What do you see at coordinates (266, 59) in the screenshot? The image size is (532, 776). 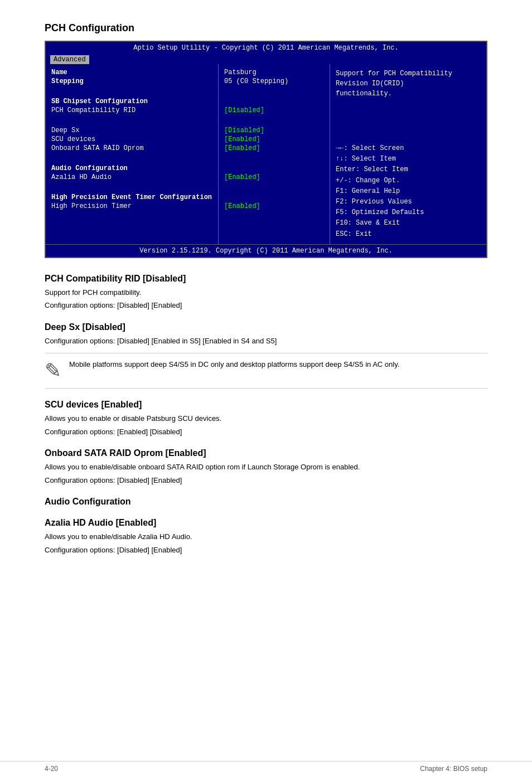 I see `bios-tab-row: Advanced` at bounding box center [266, 59].